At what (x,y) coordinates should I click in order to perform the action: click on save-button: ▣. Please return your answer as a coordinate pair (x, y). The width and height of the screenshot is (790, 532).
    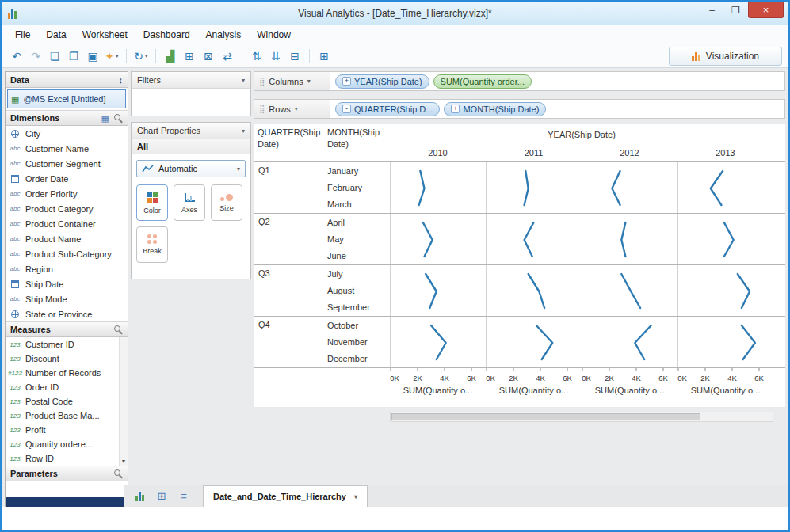
    Looking at the image, I should click on (93, 56).